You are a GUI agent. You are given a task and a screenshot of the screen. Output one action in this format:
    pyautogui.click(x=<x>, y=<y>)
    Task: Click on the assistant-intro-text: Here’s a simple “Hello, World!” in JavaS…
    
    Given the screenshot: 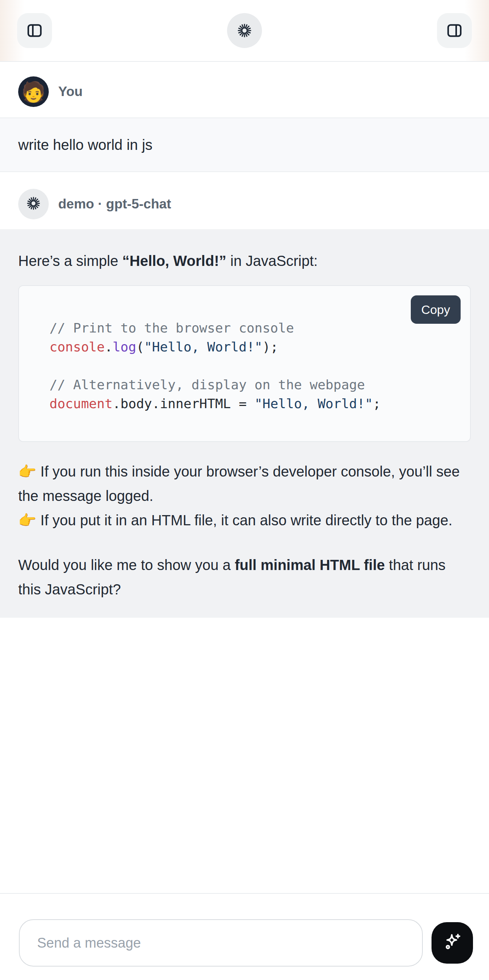 What is the action you would take?
    pyautogui.click(x=244, y=261)
    